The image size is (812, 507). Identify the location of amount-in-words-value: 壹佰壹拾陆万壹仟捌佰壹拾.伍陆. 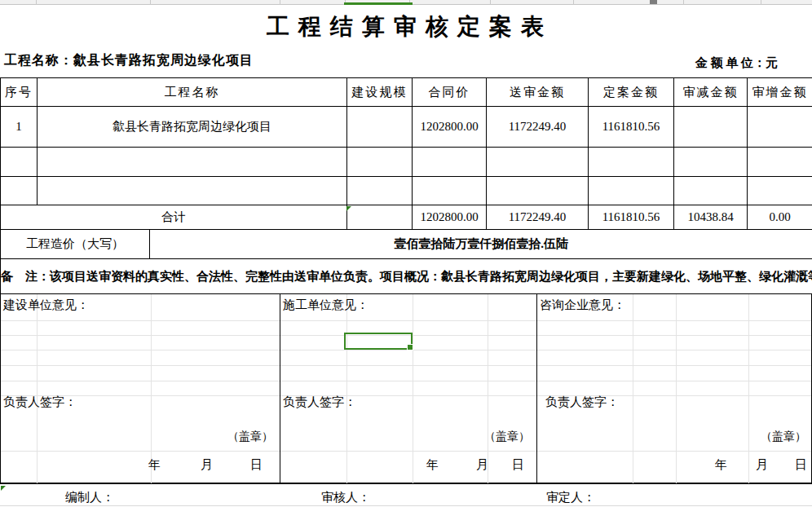
(481, 245).